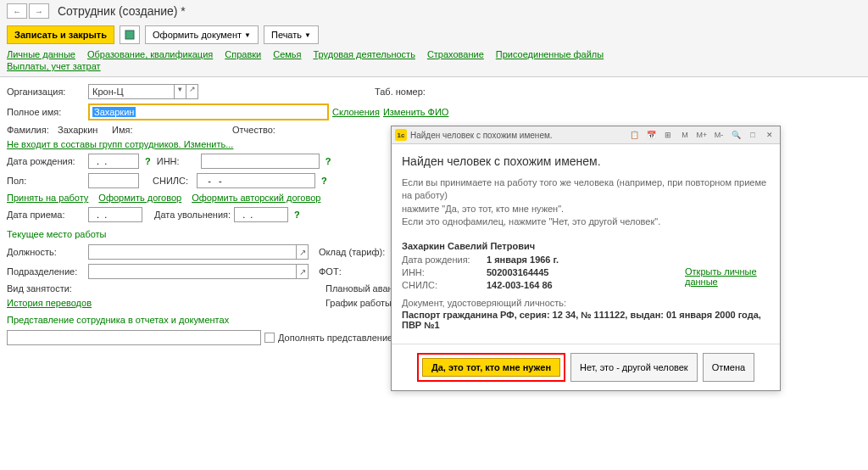  What do you see at coordinates (46, 252) in the screenshot?
I see `dol-label: Должность:` at bounding box center [46, 252].